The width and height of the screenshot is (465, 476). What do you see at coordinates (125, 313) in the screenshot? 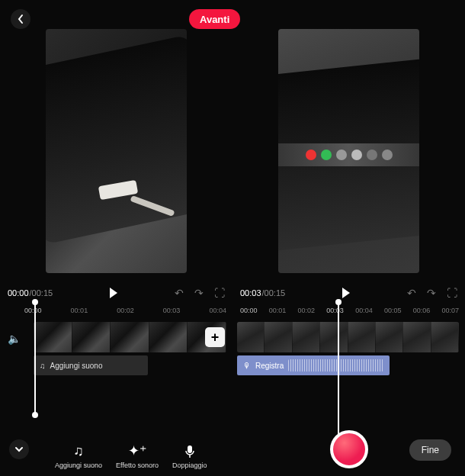
I see `timeline-ticks: 00:00 00:01 00:02 00:03 00:04` at bounding box center [125, 313].